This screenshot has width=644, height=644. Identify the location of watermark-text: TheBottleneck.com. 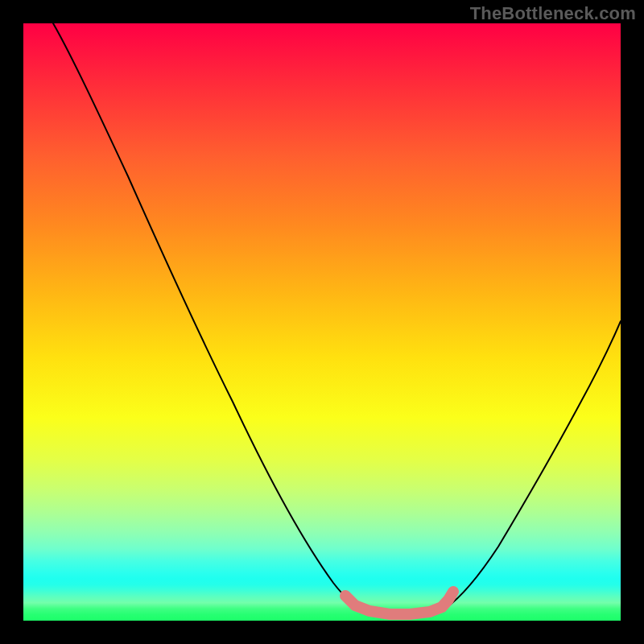
(553, 14).